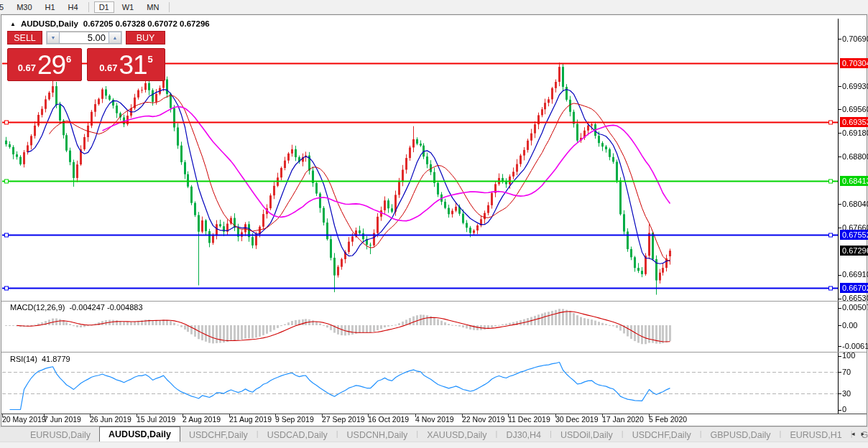 The height and width of the screenshot is (448, 868). Describe the element at coordinates (388, 419) in the screenshot. I see `date-axis-label: 16 Oct 2019` at that location.